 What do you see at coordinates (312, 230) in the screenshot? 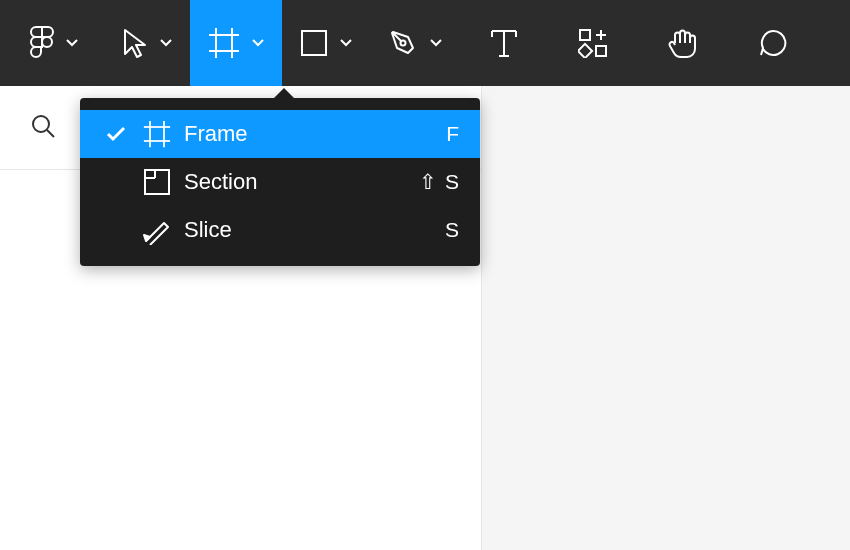
I see `menu-item-label: Slice` at bounding box center [312, 230].